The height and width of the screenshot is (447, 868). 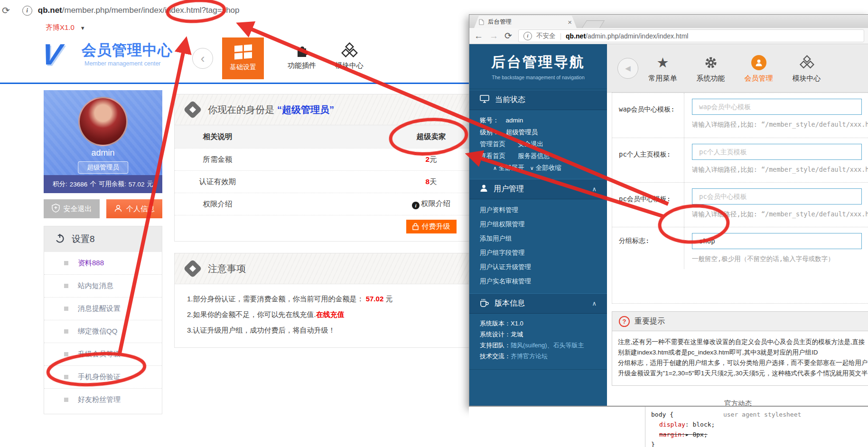 I want to click on chevron-up-icon: ∧, so click(x=495, y=168).